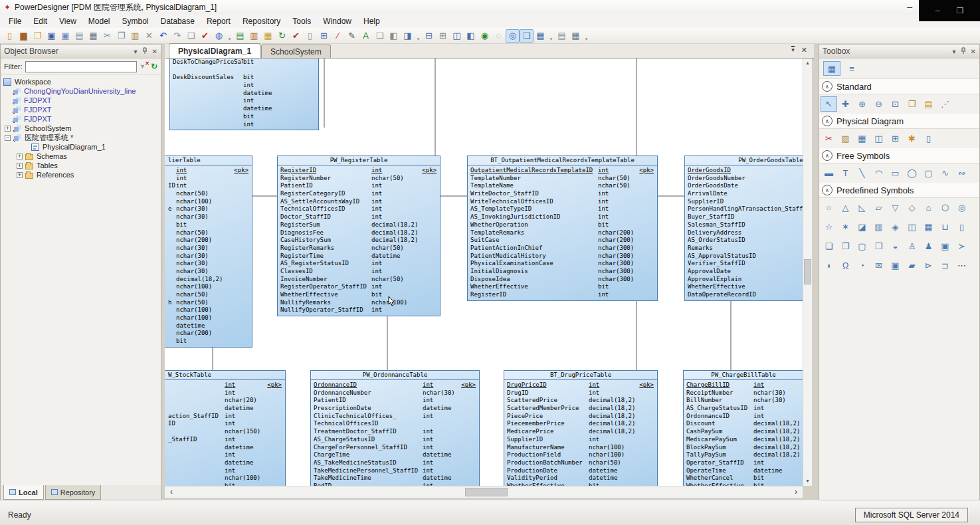  Describe the element at coordinates (862, 227) in the screenshot. I see `symbol-icon: ◪` at that location.